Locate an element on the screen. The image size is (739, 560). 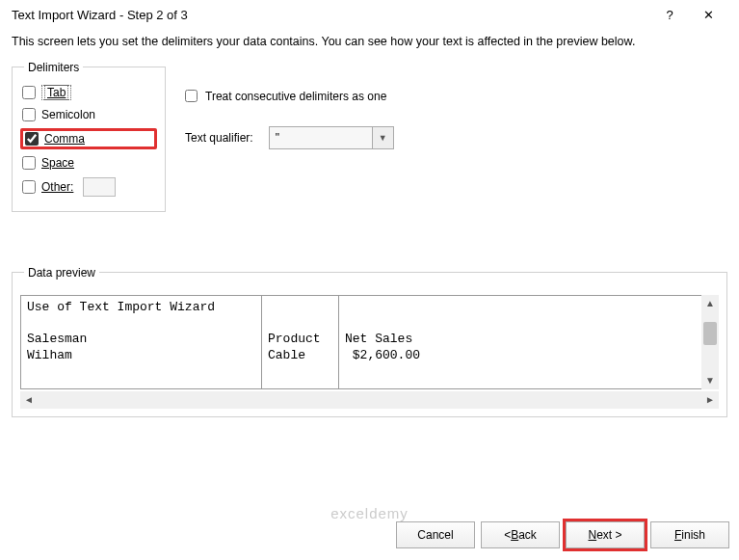
delimiter-semicolon-option: Semicolon is located at coordinates (89, 115).